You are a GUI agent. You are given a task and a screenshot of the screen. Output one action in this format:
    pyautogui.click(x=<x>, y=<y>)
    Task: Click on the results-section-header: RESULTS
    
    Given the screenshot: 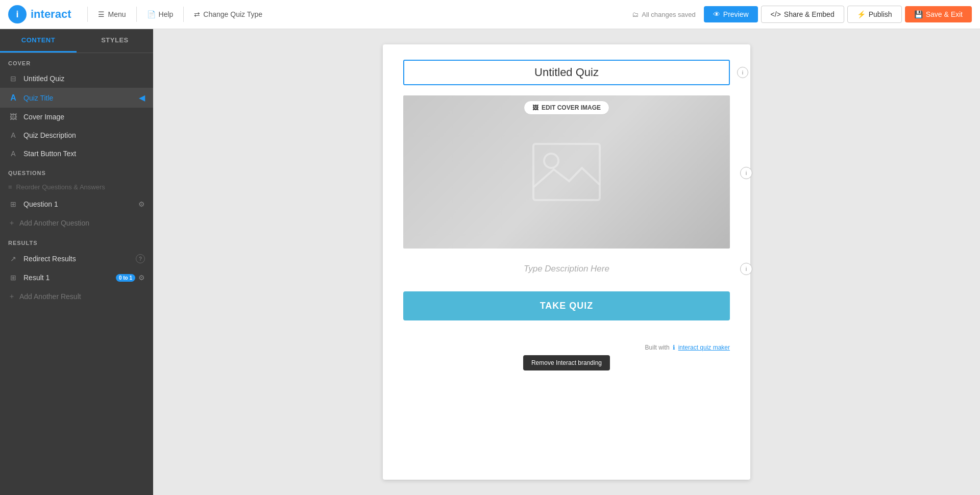 What is the action you would take?
    pyautogui.click(x=77, y=241)
    